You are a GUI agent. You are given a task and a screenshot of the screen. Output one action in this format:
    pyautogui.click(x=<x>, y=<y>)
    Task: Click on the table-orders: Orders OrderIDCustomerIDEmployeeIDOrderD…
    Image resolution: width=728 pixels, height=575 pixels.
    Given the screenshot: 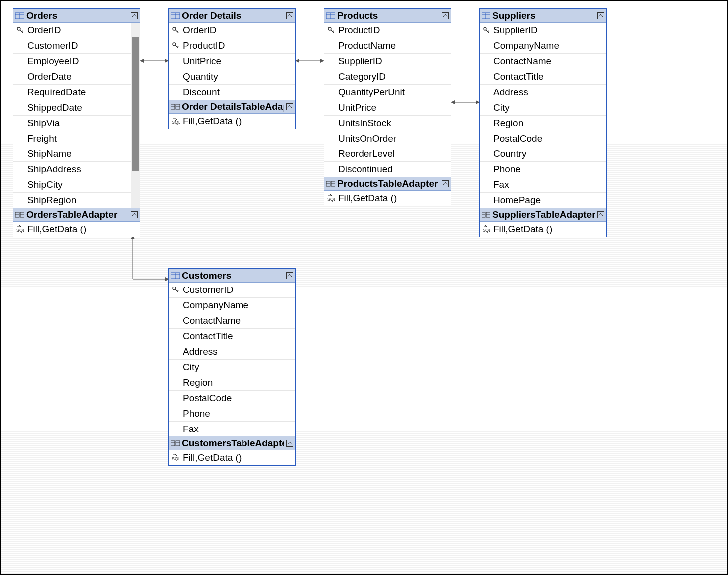 What is the action you would take?
    pyautogui.click(x=77, y=123)
    